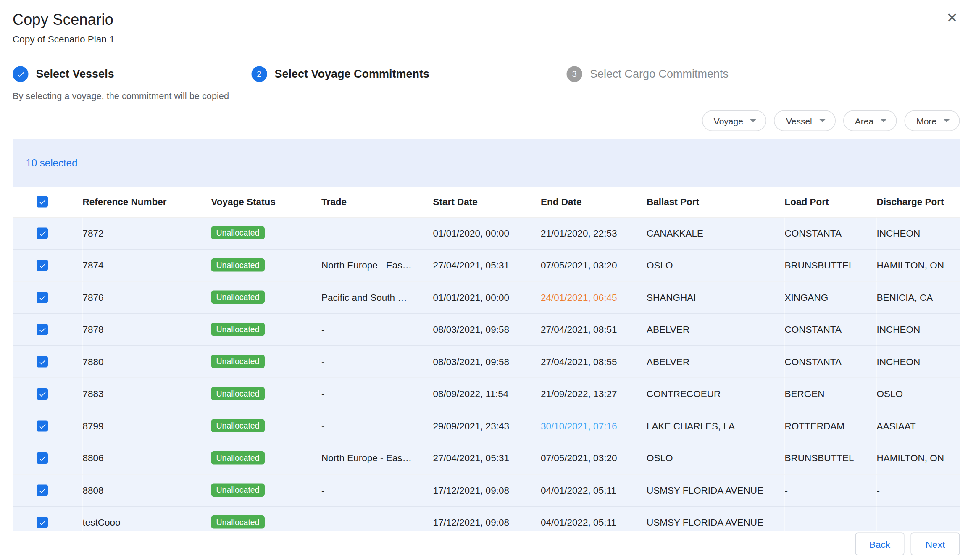 This screenshot has width=968, height=560. What do you see at coordinates (647, 74) in the screenshot?
I see `step-select-cargo-commitments: 3 Select Cargo Commitments` at bounding box center [647, 74].